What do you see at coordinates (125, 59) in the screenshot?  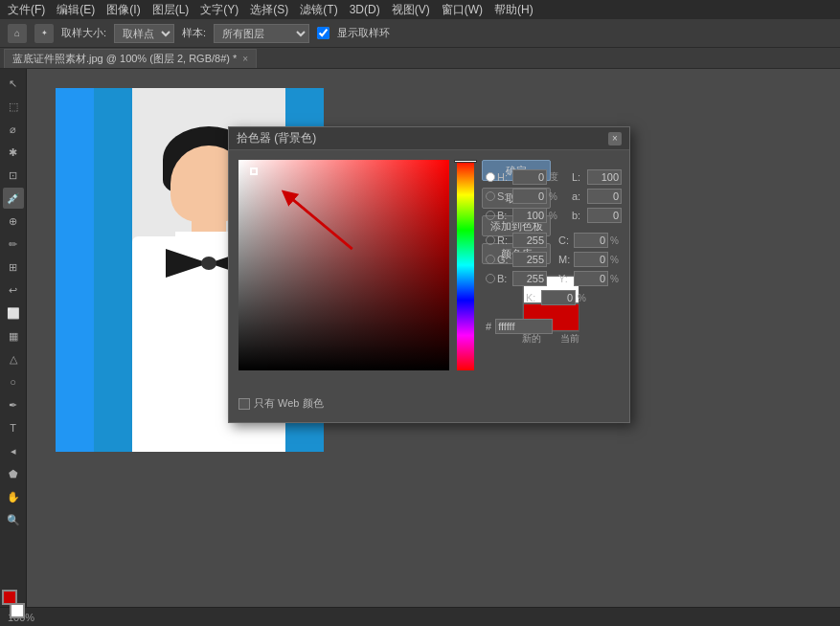 I see `tab-title: 蓝底证件照素材.jpg @ 100% (图层 2, RGB/8#) *` at bounding box center [125, 59].